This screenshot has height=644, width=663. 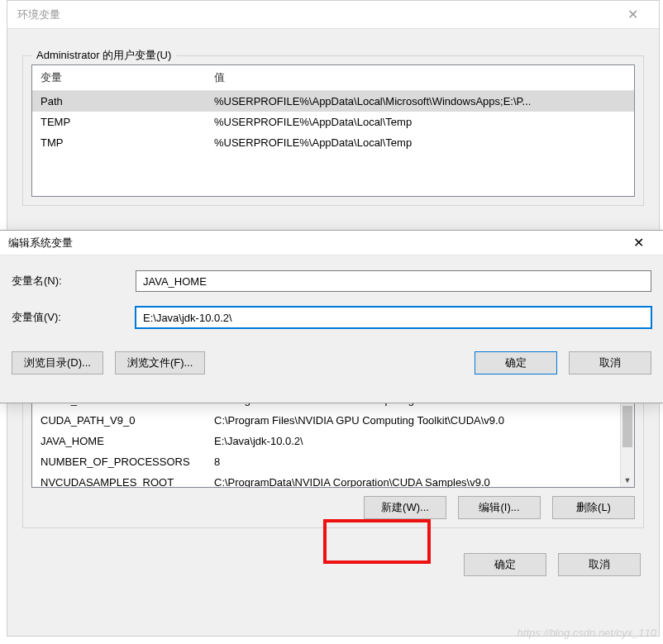 What do you see at coordinates (627, 479) in the screenshot?
I see `scroll-down-icon: ▼` at bounding box center [627, 479].